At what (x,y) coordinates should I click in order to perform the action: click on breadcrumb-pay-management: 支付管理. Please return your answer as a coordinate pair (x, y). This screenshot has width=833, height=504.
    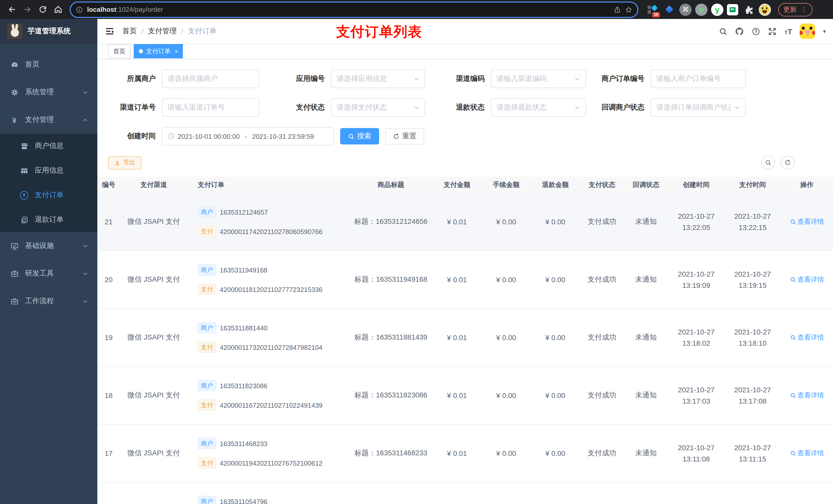
    Looking at the image, I should click on (162, 31).